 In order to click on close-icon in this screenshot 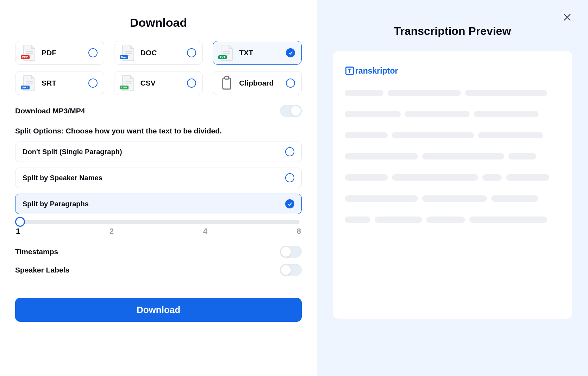, I will do `click(567, 17)`.